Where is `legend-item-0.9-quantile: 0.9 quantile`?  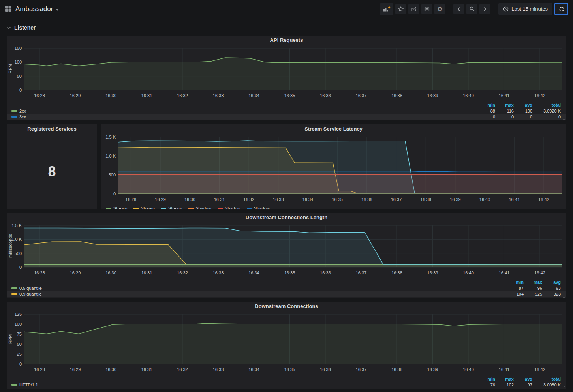 legend-item-0.9-quantile: 0.9 quantile is located at coordinates (258, 294).